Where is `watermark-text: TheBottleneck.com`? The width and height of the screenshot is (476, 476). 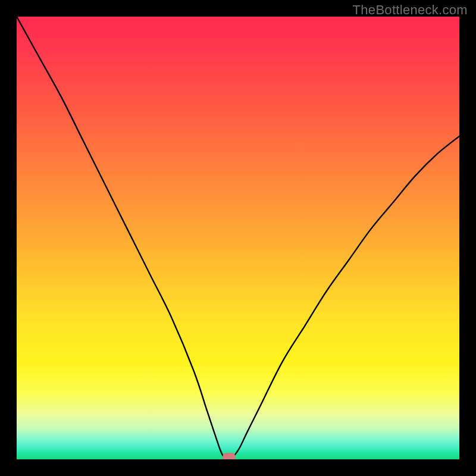 watermark-text: TheBottleneck.com is located at coordinates (411, 10).